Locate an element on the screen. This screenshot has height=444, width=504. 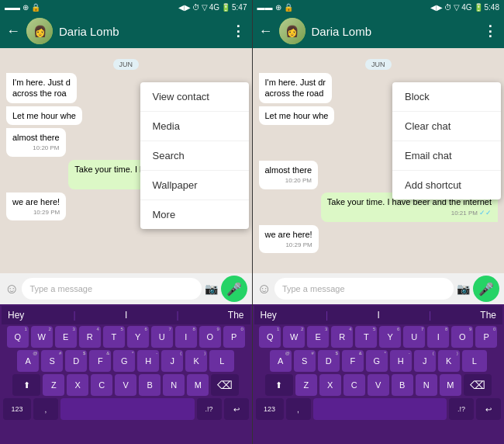
dropdown-menu-right: Block Clear chat Email chat Add shortcut is located at coordinates (447, 141).